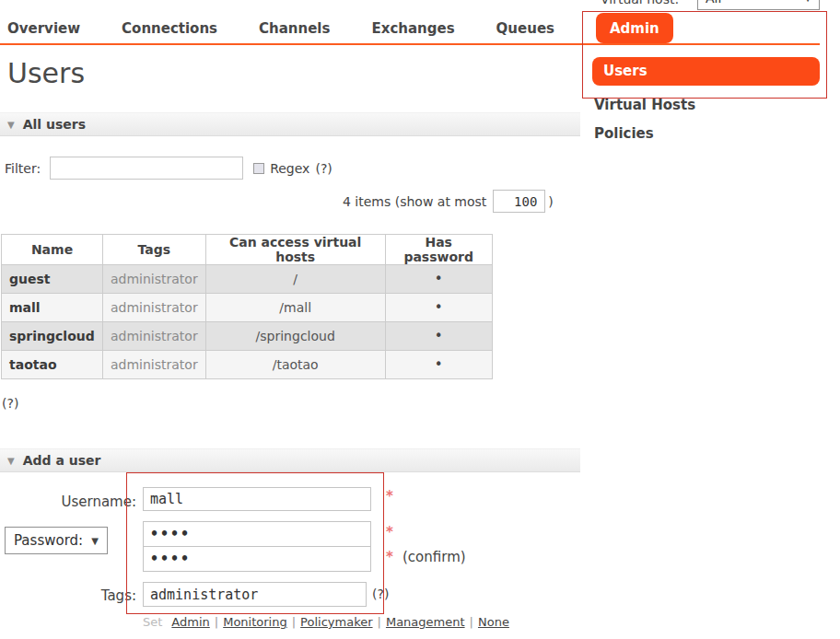  What do you see at coordinates (254, 595) in the screenshot?
I see `tags-input` at bounding box center [254, 595].